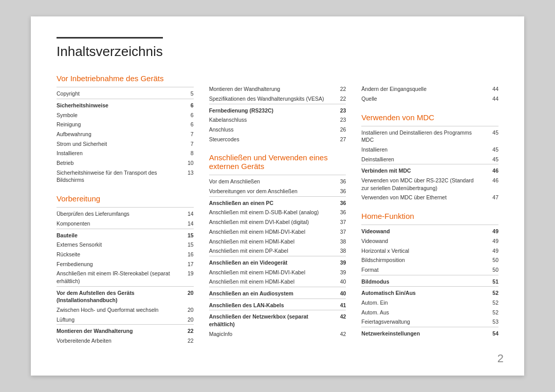 This screenshot has height=392, width=555. Describe the element at coordinates (115, 234) in the screenshot. I see `toc-entry-label: Bauteile` at that location.